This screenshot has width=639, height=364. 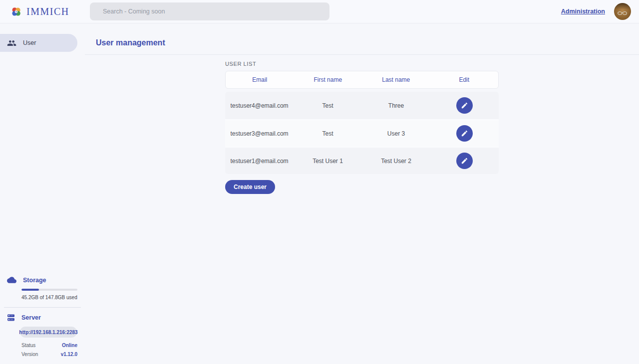 I want to click on server-title: Server, so click(x=31, y=318).